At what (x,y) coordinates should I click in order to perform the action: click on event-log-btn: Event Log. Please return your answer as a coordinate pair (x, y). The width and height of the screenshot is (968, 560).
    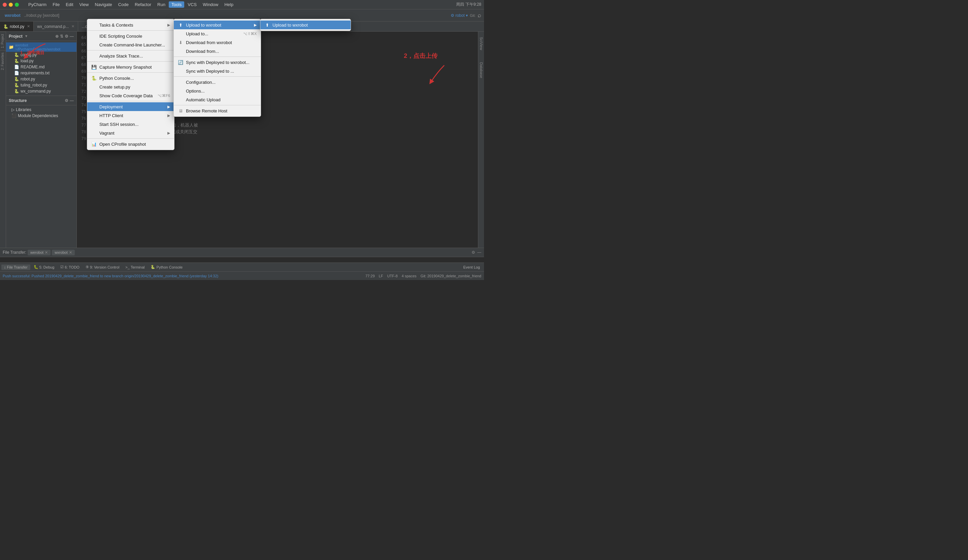
    Looking at the image, I should click on (472, 267).